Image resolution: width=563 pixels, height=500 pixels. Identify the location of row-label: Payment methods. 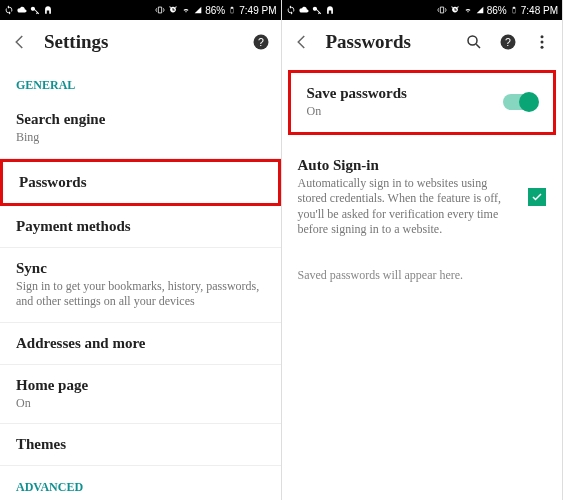
(140, 226).